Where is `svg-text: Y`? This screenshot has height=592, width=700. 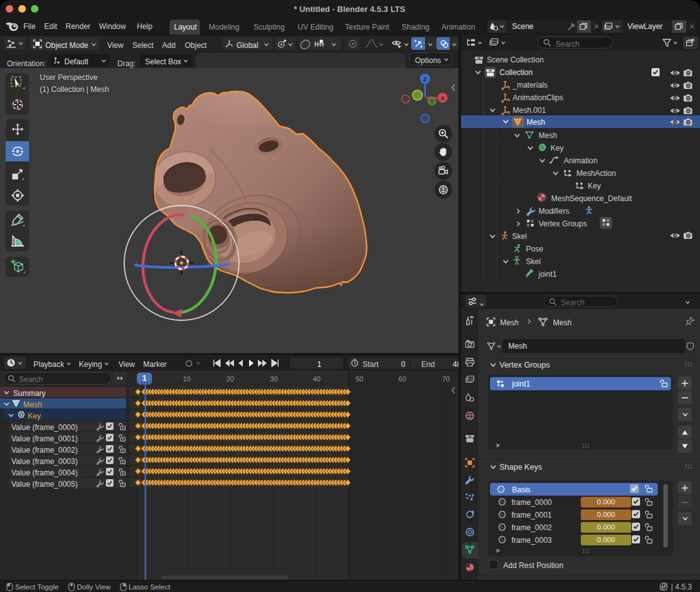 svg-text: Y is located at coordinates (432, 102).